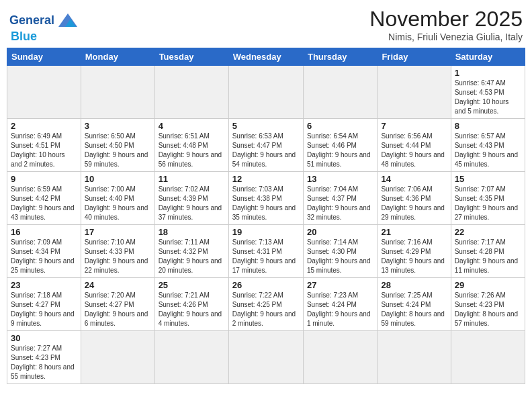 The height and width of the screenshot is (411, 532). Describe the element at coordinates (340, 251) in the screenshot. I see `calendar-cell: 20Sunrise: 7:14 AM Sunset: 4:30 PM Dayli…` at that location.